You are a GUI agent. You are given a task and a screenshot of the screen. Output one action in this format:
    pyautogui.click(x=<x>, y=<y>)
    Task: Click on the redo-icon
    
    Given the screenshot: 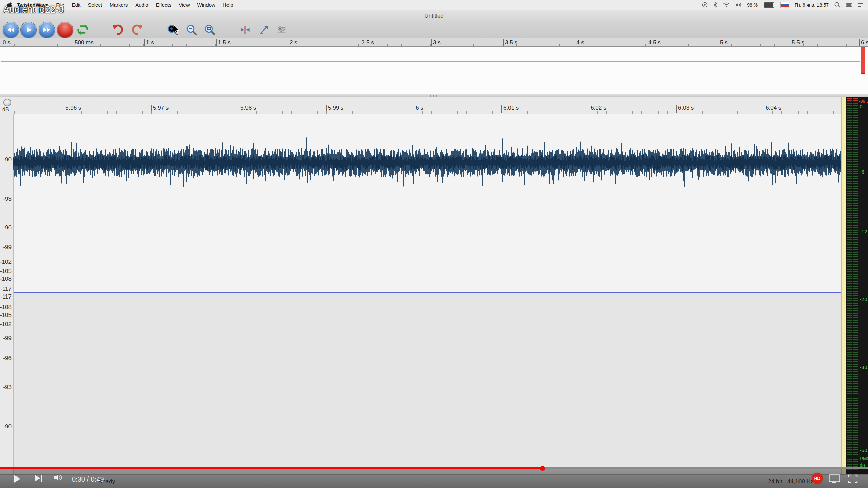 What is the action you would take?
    pyautogui.click(x=137, y=29)
    